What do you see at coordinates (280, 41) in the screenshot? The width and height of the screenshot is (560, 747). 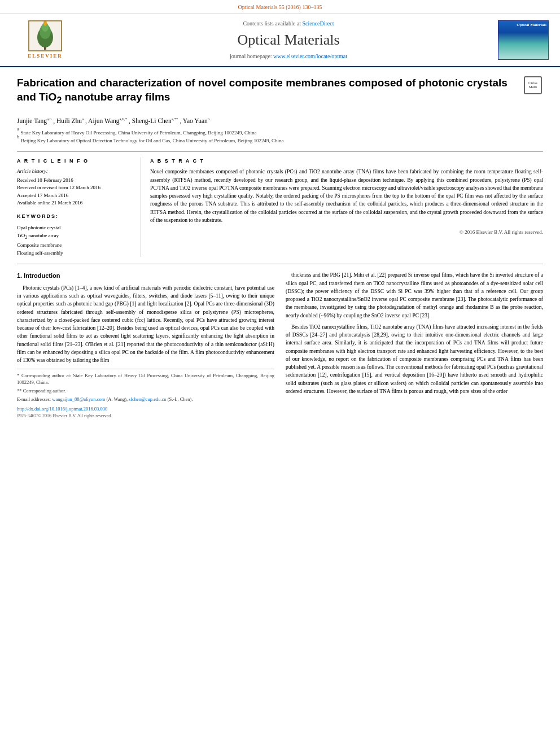 I see `journal-header: ELSEVIER Contents lists available at Sci…` at bounding box center [280, 41].